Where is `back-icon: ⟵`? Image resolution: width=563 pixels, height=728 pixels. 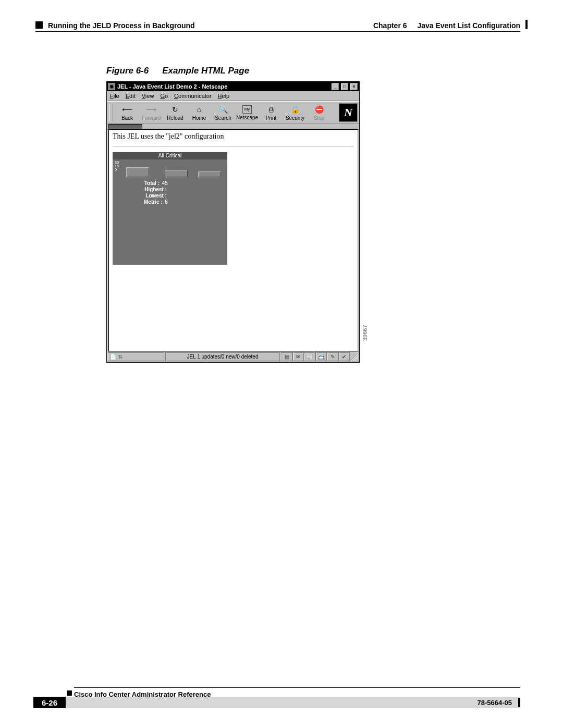
back-icon: ⟵ is located at coordinates (127, 109).